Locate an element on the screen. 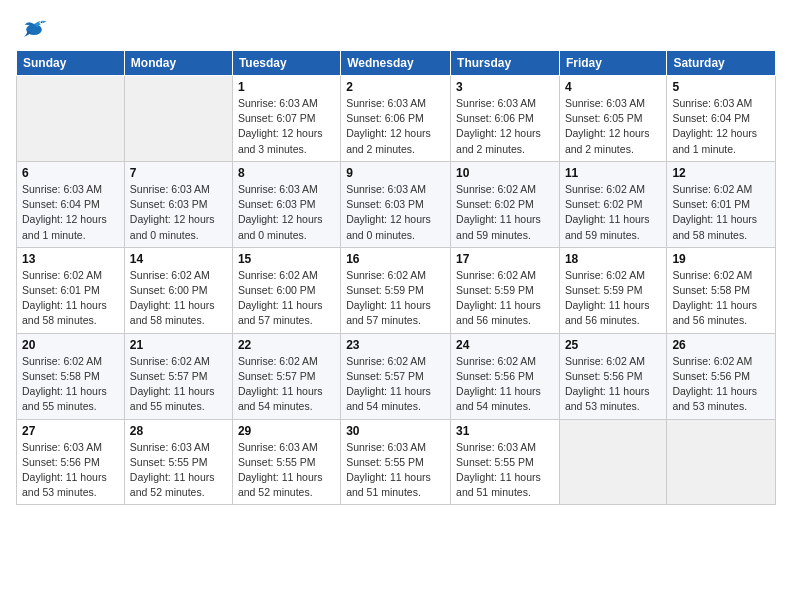 The width and height of the screenshot is (792, 612). weekday-header: Sunday is located at coordinates (71, 64).